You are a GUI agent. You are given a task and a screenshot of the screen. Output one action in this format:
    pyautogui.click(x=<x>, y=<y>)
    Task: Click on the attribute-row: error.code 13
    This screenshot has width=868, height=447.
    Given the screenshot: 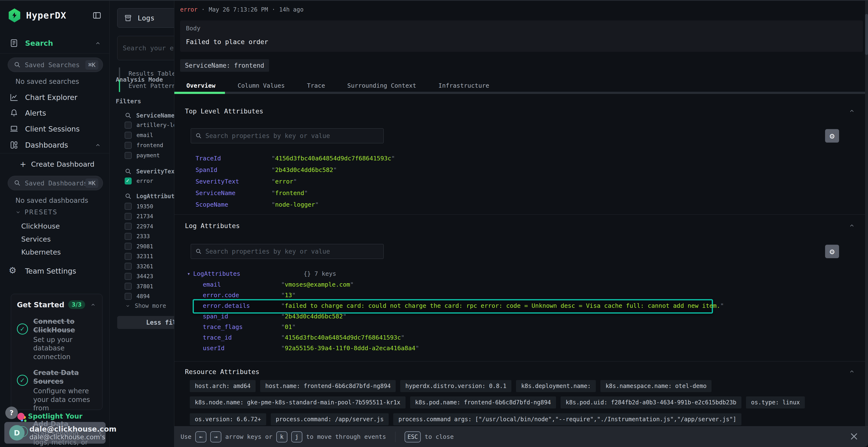 What is the action you would take?
    pyautogui.click(x=528, y=295)
    